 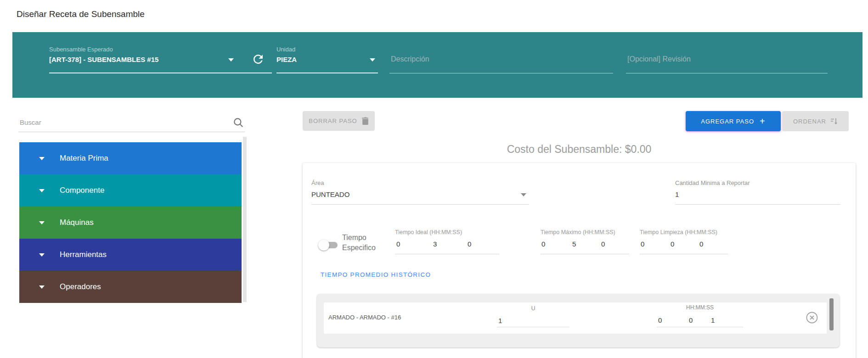 I want to click on cleaning-time-group: Tiempo Limpieza (HH:MM:SS) 0 0 0, so click(x=684, y=241).